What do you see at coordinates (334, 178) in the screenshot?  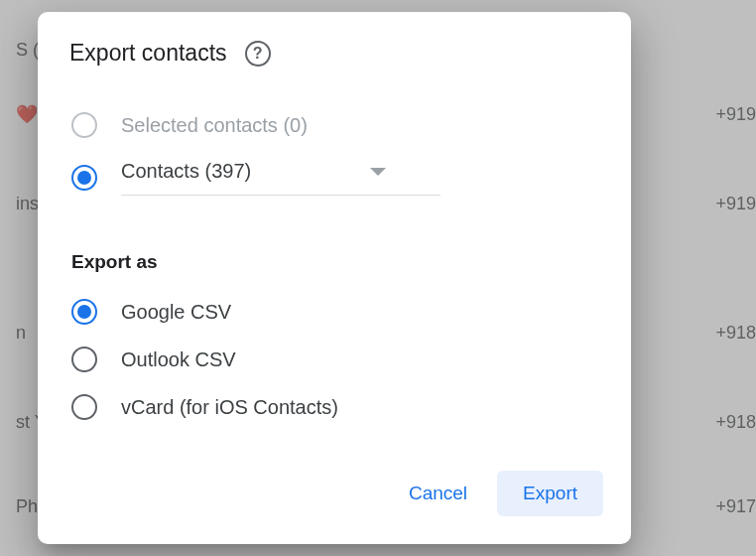 I see `source-contacts-row: Contacts (397)` at bounding box center [334, 178].